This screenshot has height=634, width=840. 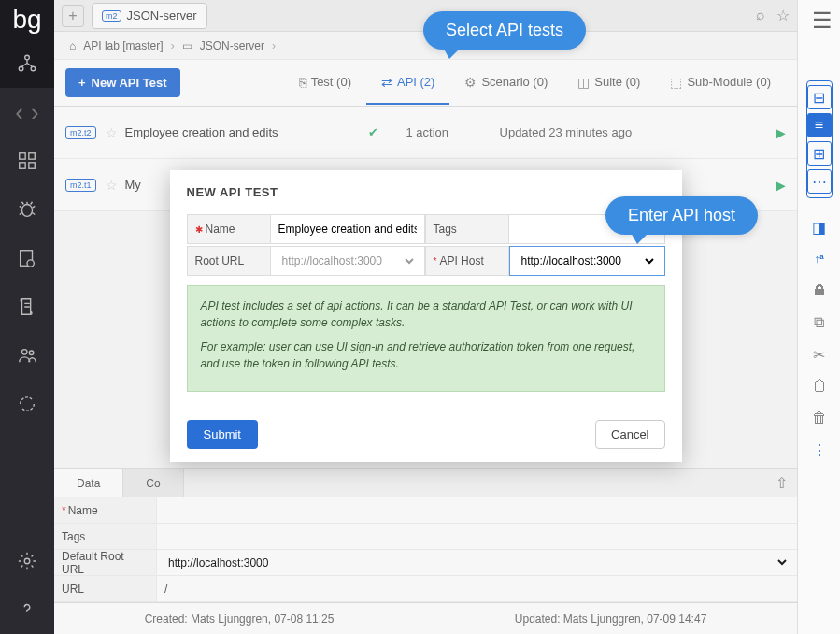 What do you see at coordinates (27, 20) in the screenshot?
I see `logo: bg` at bounding box center [27, 20].